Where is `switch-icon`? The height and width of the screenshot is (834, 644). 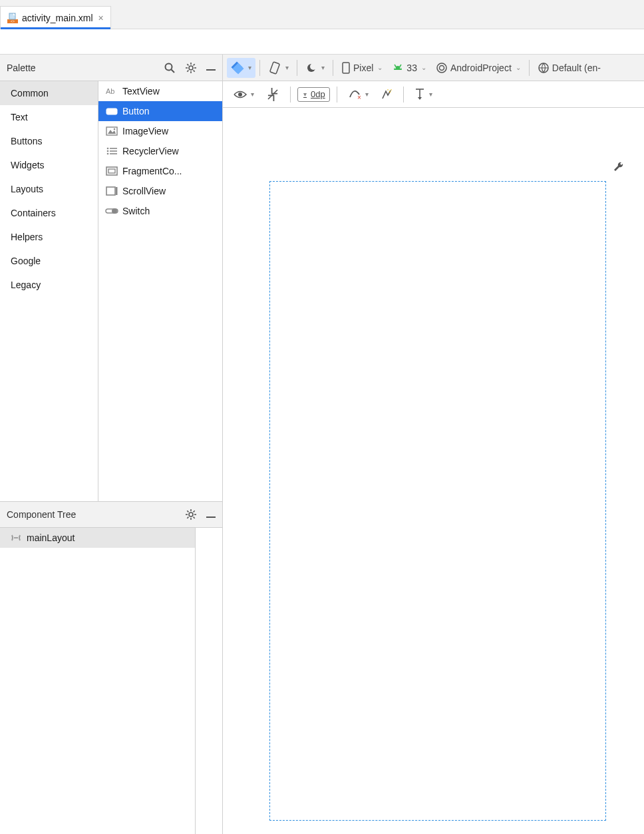
switch-icon is located at coordinates (112, 211).